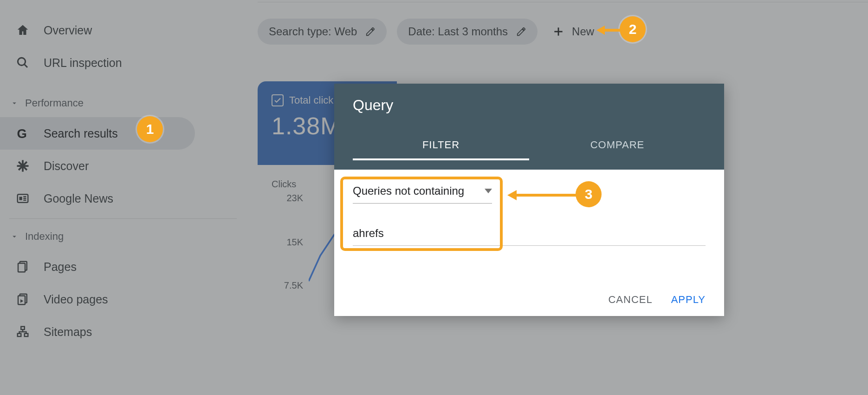 The width and height of the screenshot is (868, 395). Describe the element at coordinates (428, 32) in the screenshot. I see `filter-bar: Search type: Web Date: Last 3 months New` at that location.